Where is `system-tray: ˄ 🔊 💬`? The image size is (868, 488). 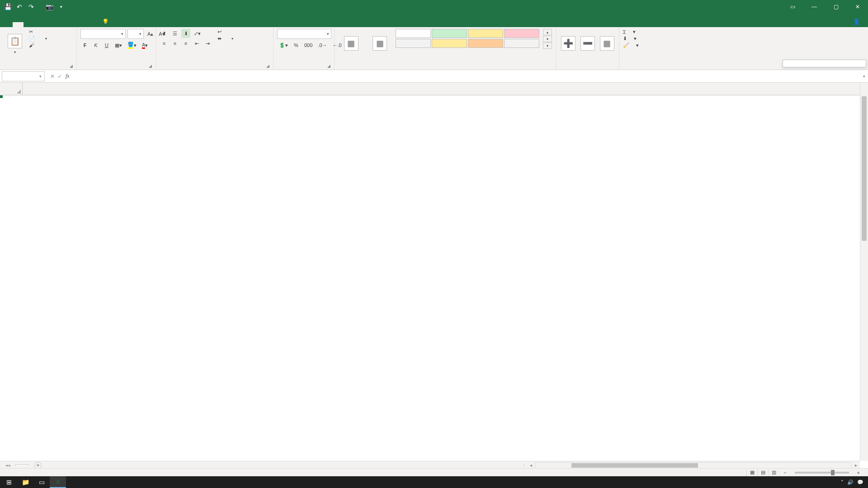 system-tray: ˄ 🔊 💬 is located at coordinates (854, 483).